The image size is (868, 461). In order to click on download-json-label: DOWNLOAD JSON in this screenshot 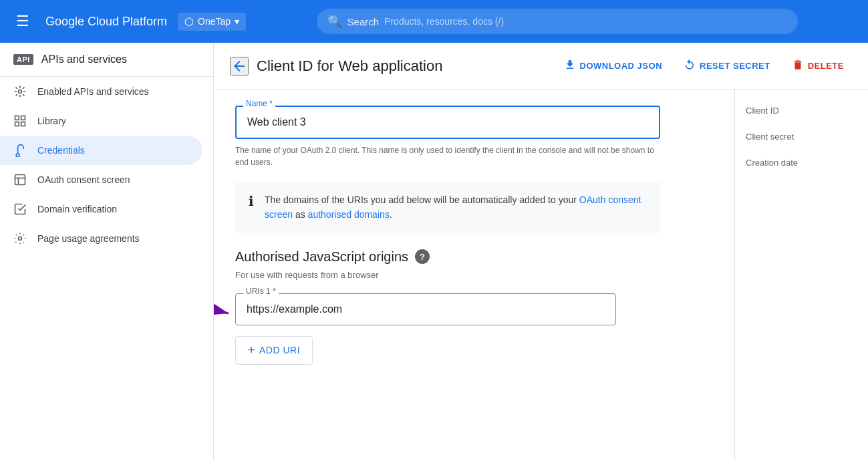, I will do `click(621, 65)`.